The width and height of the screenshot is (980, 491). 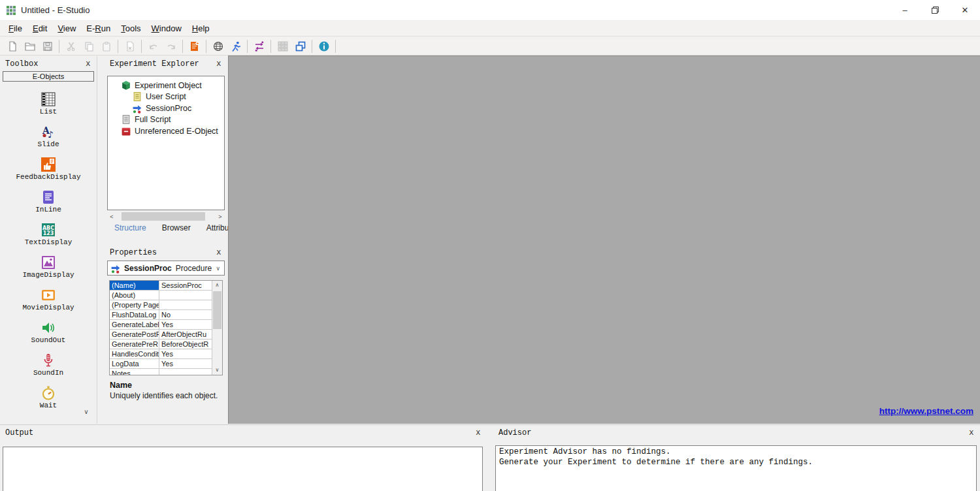 I want to click on minimize-button: –, so click(x=905, y=10).